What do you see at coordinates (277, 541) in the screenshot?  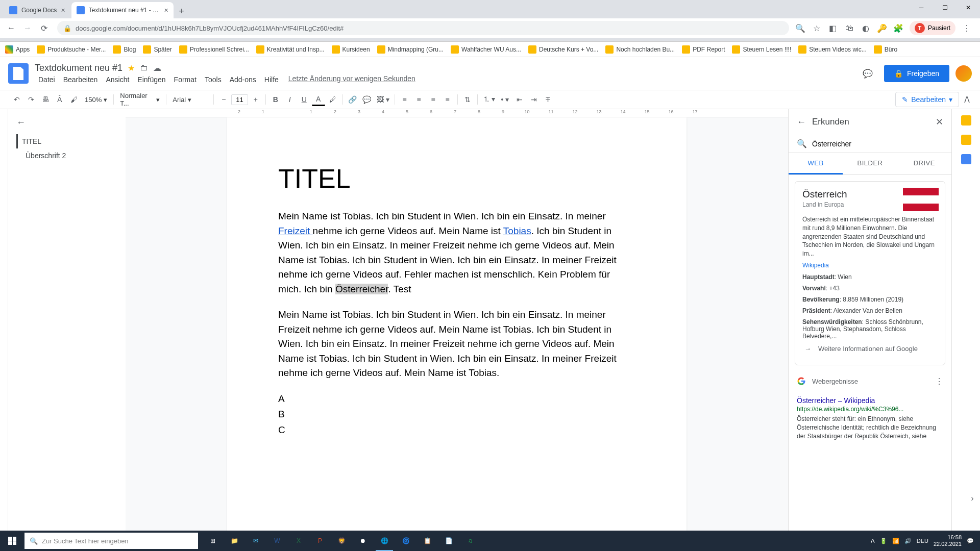 I see `word-icon: W` at bounding box center [277, 541].